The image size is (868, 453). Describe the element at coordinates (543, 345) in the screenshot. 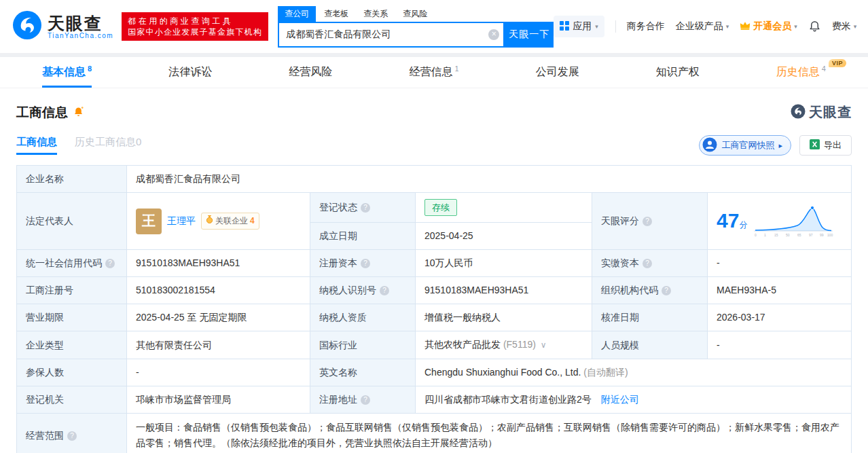

I see `chevron-down-icon: ∨` at that location.